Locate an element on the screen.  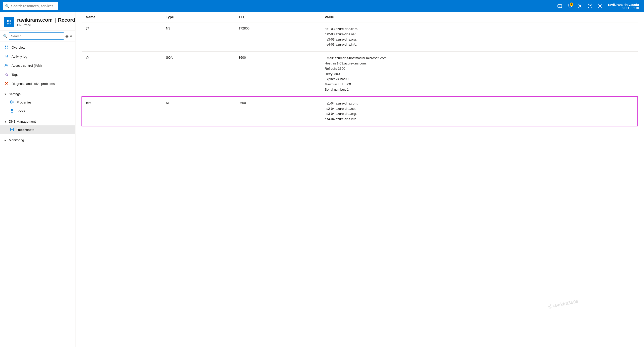
tags-icon is located at coordinates (7, 75).